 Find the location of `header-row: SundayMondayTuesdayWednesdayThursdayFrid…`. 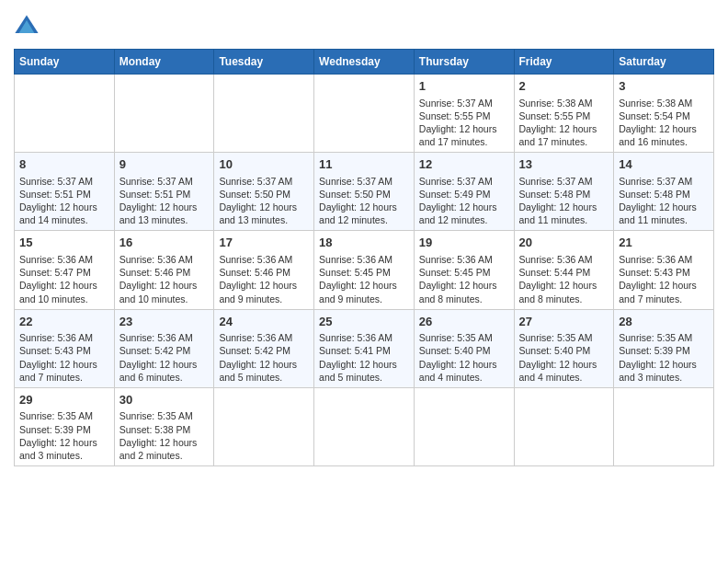

header-row: SundayMondayTuesdayWednesdayThursdayFrid… is located at coordinates (364, 63).